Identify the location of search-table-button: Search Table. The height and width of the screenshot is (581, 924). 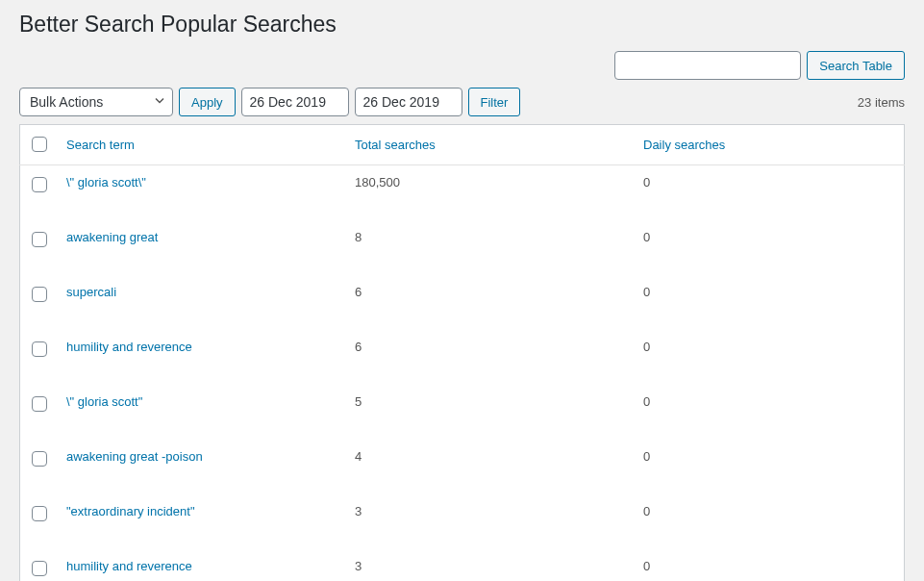
(856, 65).